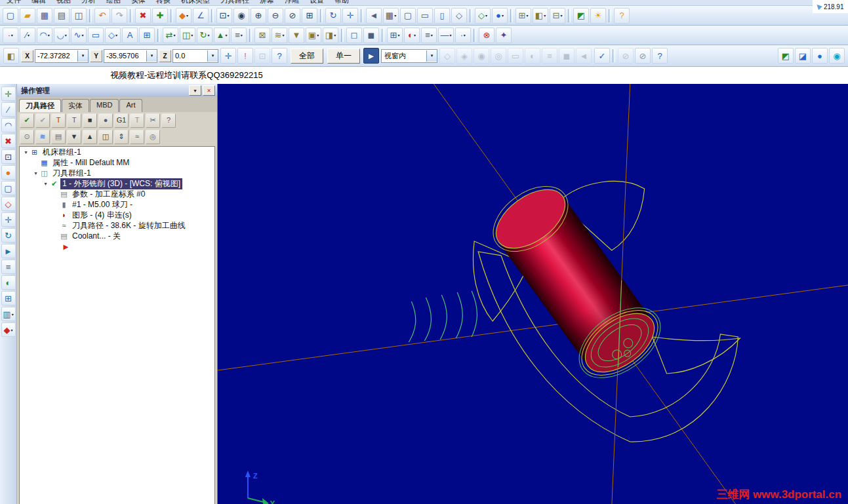 The image size is (848, 504). What do you see at coordinates (446, 35) in the screenshot?
I see `attribute-linestyle-button: —▾` at bounding box center [446, 35].